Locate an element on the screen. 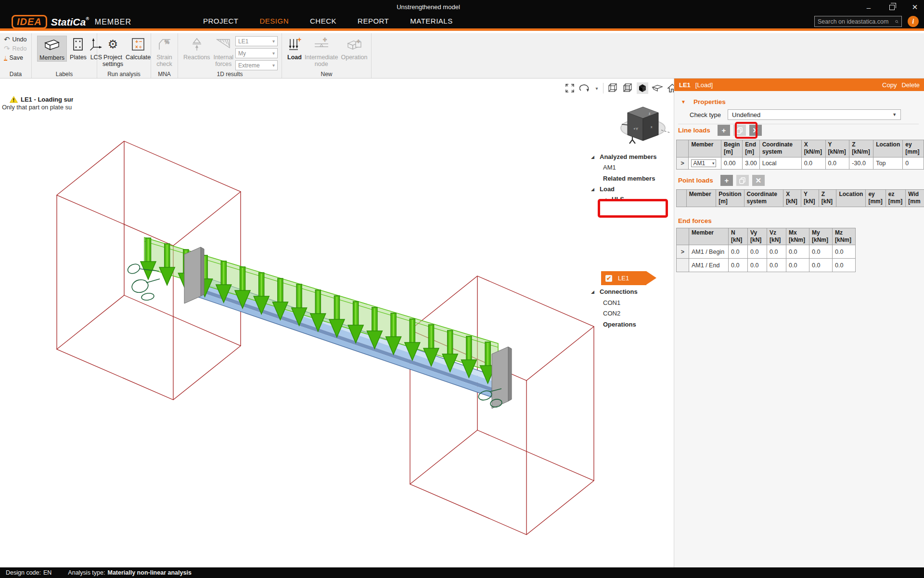 This screenshot has height=578, width=924. result-component-dropdown: My▾ is located at coordinates (257, 53).